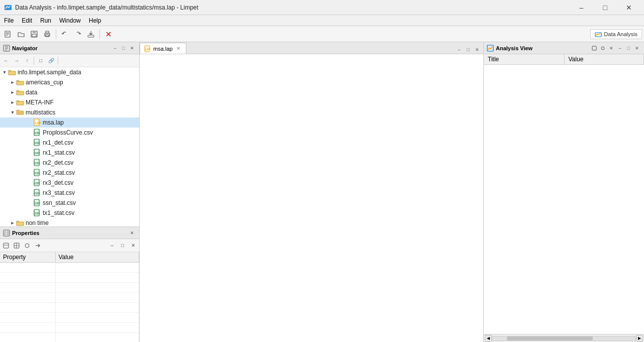  I want to click on data-expand-icon: ►, so click(13, 92).